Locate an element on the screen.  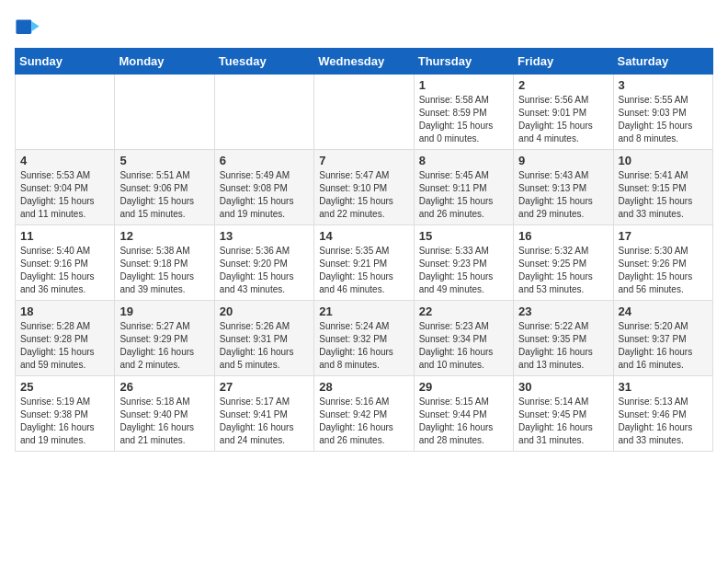
calendar-cell: 5Sunrise: 5:51 AM Sunset: 9:06 PM Daylig… is located at coordinates (165, 188).